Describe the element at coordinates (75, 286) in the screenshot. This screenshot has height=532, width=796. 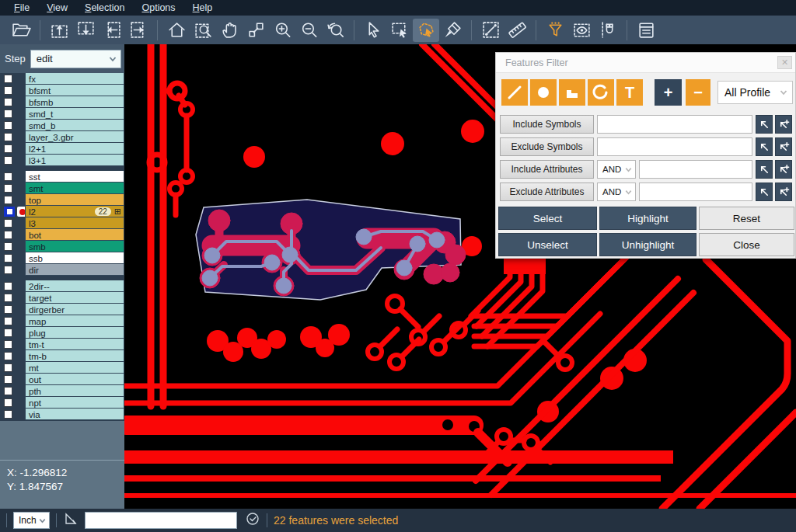
I see `layer-label: 2dir--` at that location.